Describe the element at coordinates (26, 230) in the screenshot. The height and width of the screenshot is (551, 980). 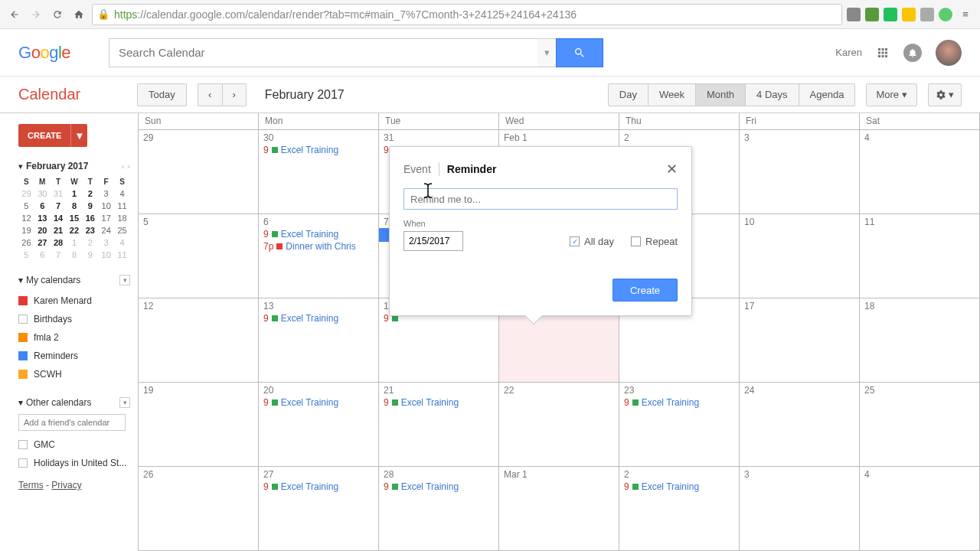
I see `mini-day: 19` at that location.